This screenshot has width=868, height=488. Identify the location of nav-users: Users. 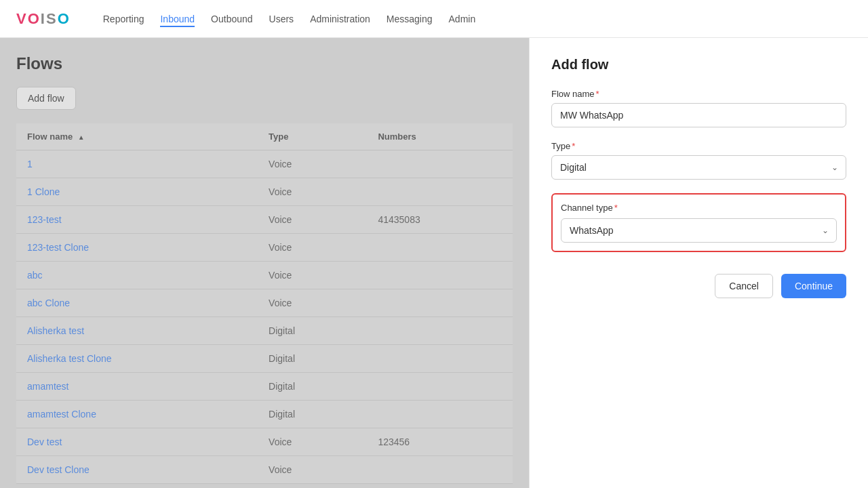
(282, 19).